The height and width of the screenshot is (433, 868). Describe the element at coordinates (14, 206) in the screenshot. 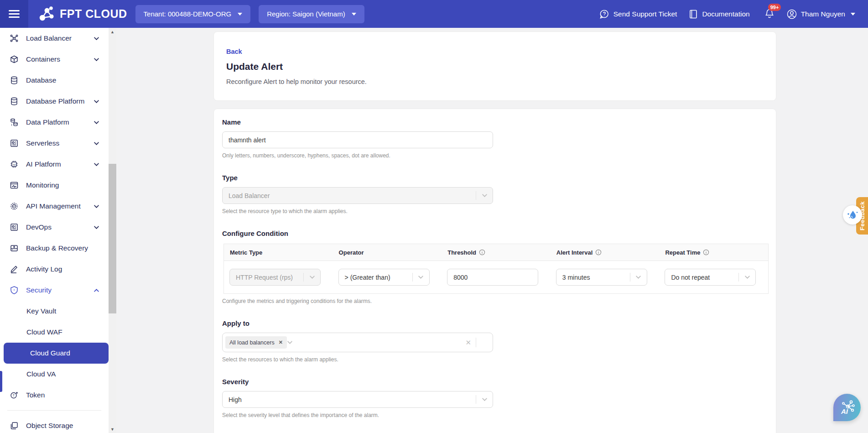

I see `api-management-icon: API` at that location.